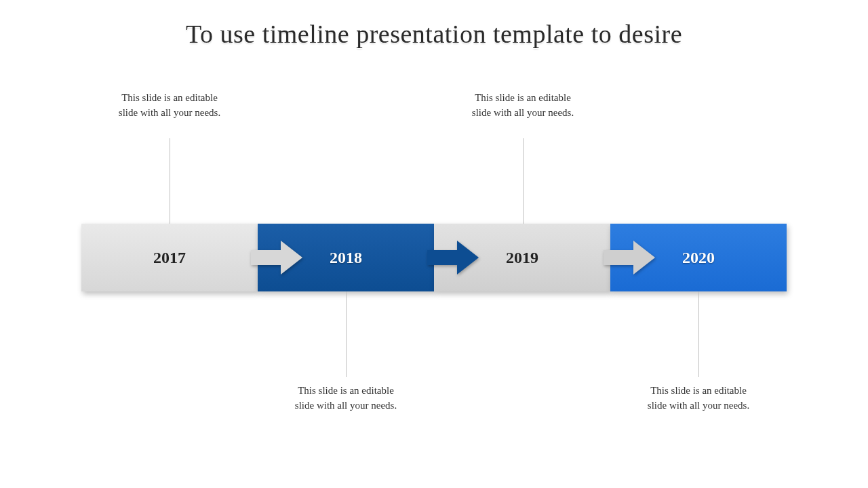 This screenshot has width=868, height=488. I want to click on year-label: 2020, so click(698, 258).